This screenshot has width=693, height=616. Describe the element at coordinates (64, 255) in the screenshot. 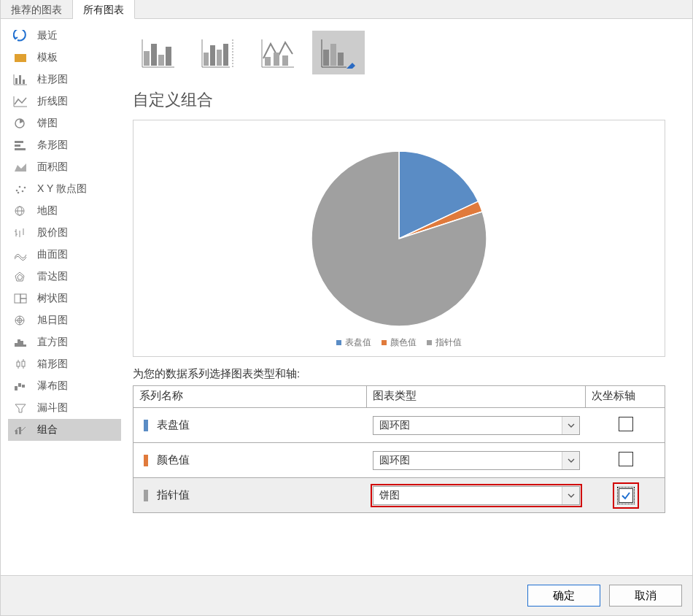

I see `sidebar-item-surface: 曲面图` at that location.